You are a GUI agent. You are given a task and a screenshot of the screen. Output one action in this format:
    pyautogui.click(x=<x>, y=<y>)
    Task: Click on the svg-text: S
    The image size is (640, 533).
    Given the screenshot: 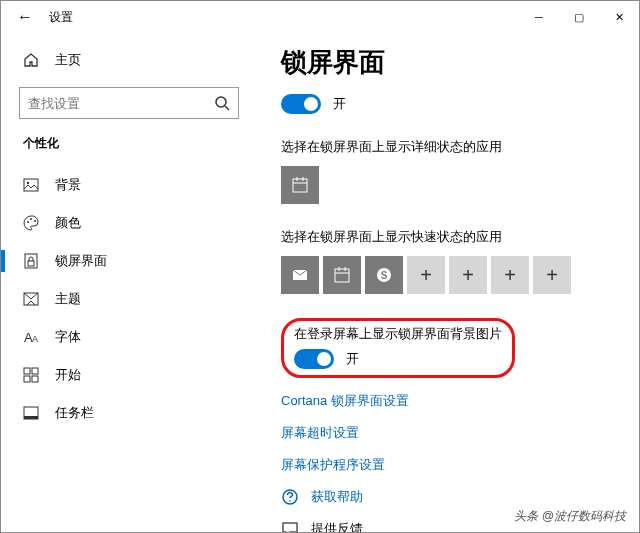 What is the action you would take?
    pyautogui.click(x=384, y=276)
    